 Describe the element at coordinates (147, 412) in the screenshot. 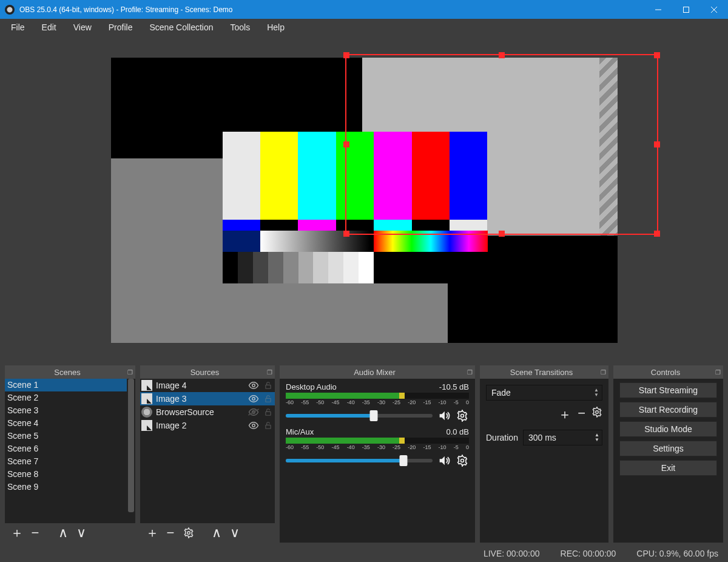

I see `globe-icon` at that location.